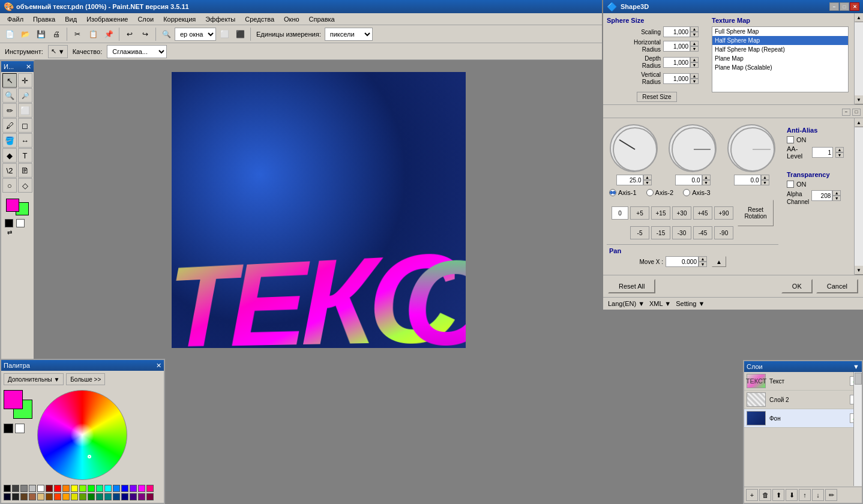 The image size is (863, 504). What do you see at coordinates (657, 97) in the screenshot?
I see `reset-size-btn: Reset Size` at bounding box center [657, 97].